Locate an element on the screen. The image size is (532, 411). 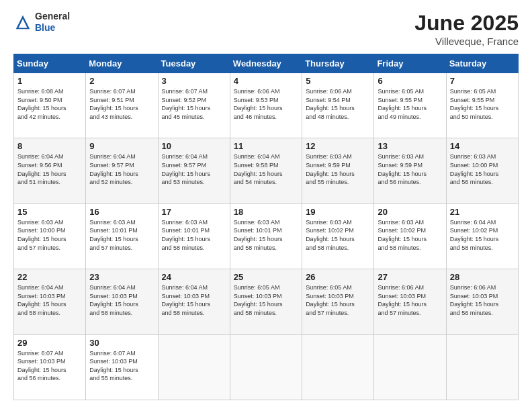
calendar-cell: 6Sunrise: 6:05 AM Sunset: 9:55 PM Daylig… is located at coordinates (410, 106).